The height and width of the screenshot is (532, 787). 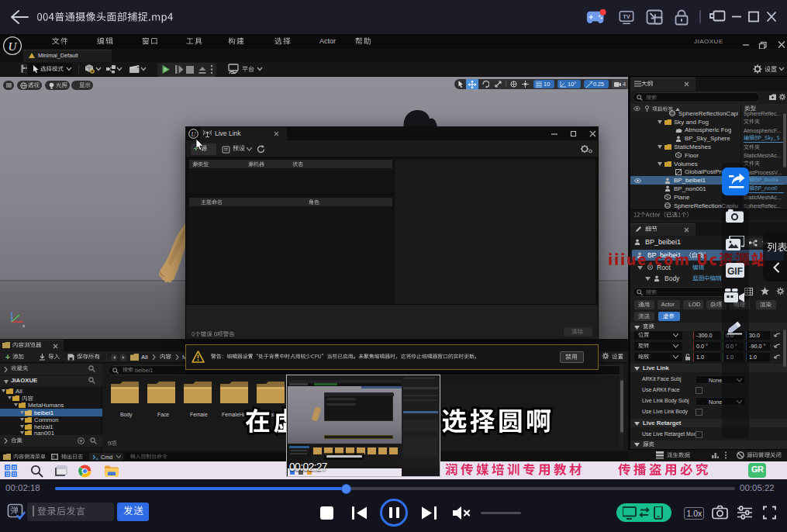 I want to click on svg-text: x, so click(x=23, y=326).